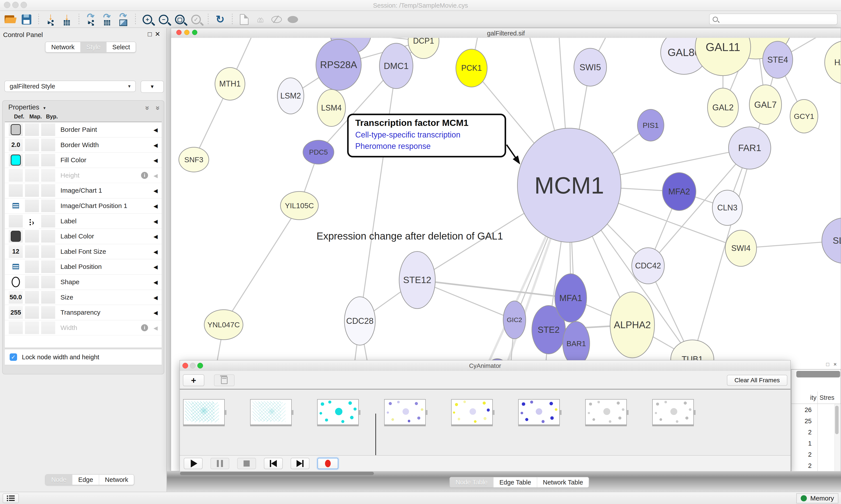  What do you see at coordinates (648, 266) in the screenshot?
I see `node-cdc42: CDC42` at bounding box center [648, 266].